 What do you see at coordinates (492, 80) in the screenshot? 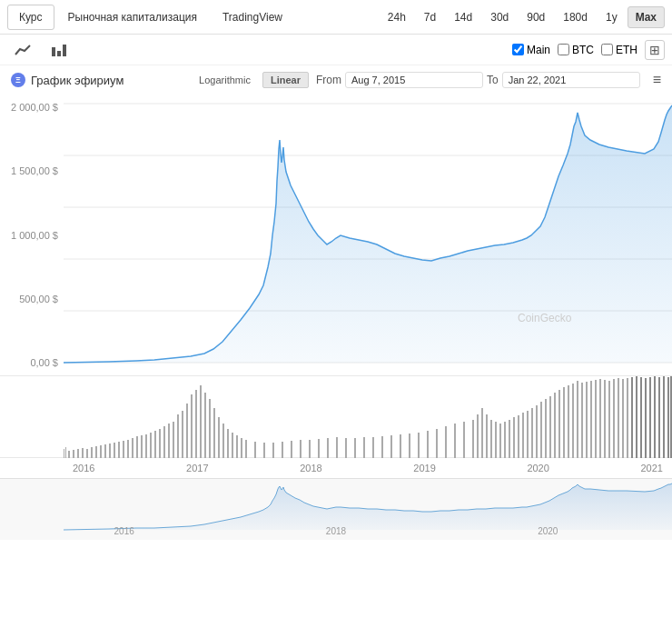
I see `to-label: To` at bounding box center [492, 80].